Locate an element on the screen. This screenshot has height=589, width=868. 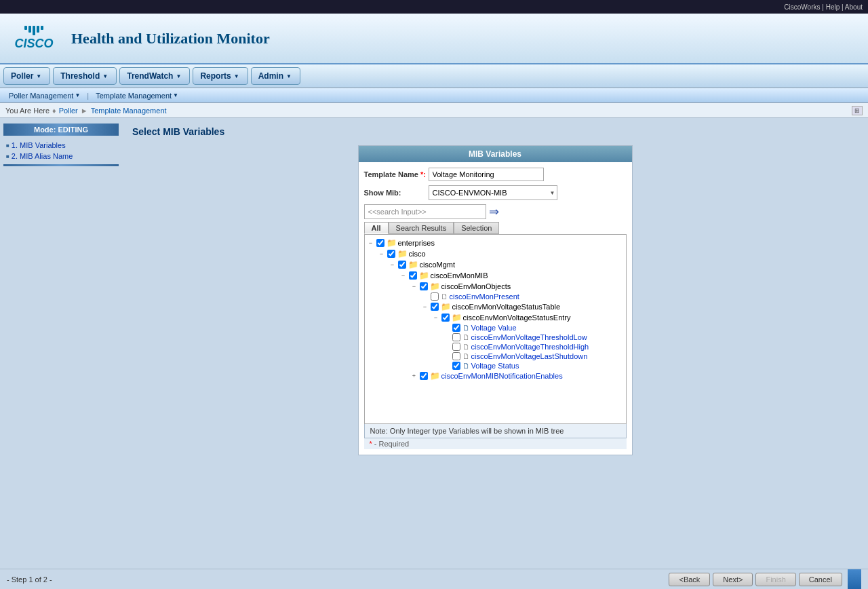
poller-arrow: ▼ is located at coordinates (39, 76).